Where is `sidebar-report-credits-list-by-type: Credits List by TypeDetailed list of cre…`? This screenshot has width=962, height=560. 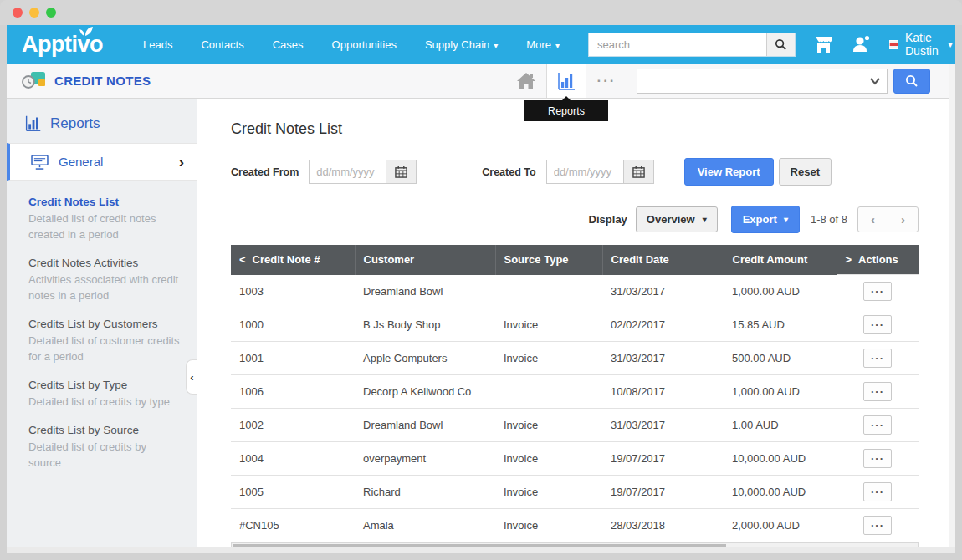
sidebar-report-credits-list-by-type: Credits List by TypeDetailed list of cre… is located at coordinates (105, 395).